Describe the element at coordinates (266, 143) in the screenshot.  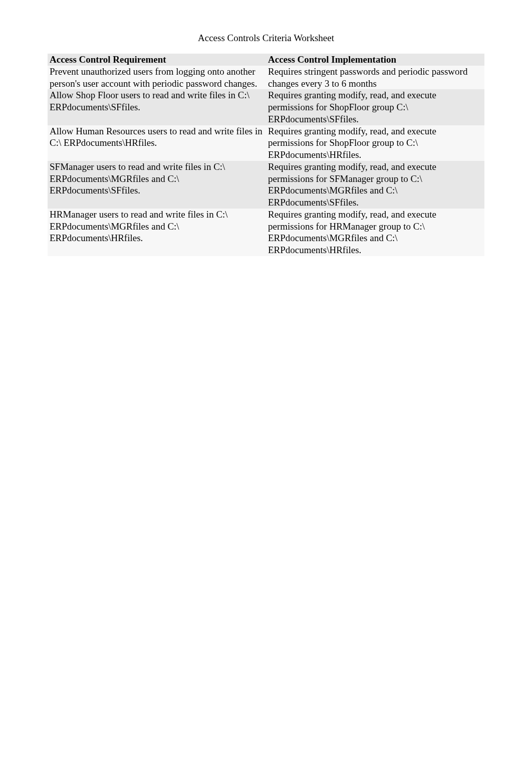
I see `table-row: Allow Human Resources users to read and …` at that location.